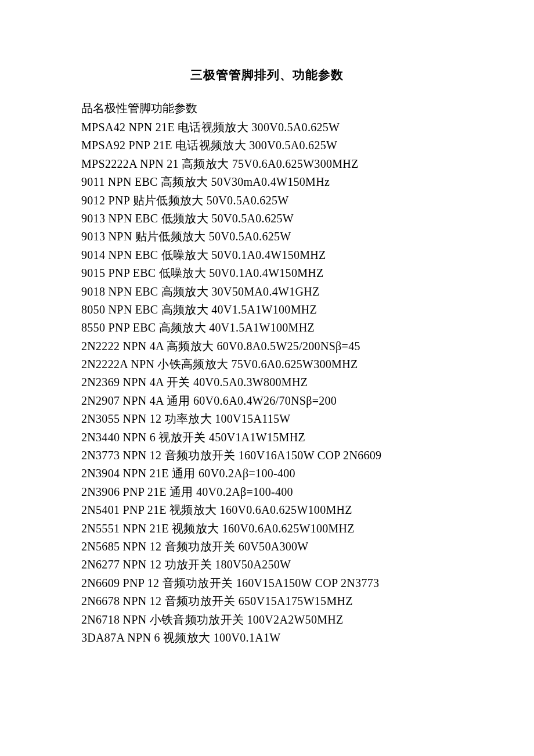 The image size is (534, 756). What do you see at coordinates (267, 401) in the screenshot?
I see `data-row: 2N2907 NPN 4A 通用 60V0.6A0.4W26/70NSβ=200` at bounding box center [267, 401].